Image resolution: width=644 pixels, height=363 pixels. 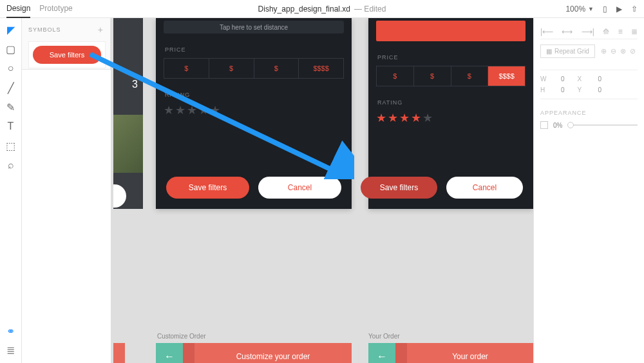 What do you see at coordinates (605, 9) in the screenshot?
I see `device-preview-icon: ▯` at bounding box center [605, 9].